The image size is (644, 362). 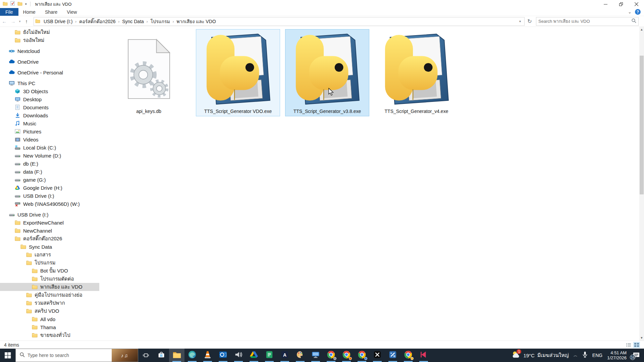 I want to click on file-item: api_keys.db, so click(x=149, y=73).